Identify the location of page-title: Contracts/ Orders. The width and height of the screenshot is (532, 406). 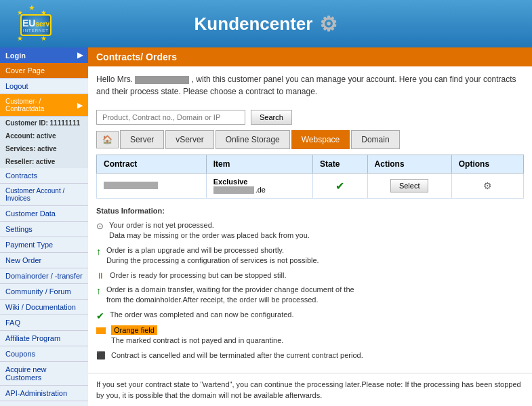
(310, 57).